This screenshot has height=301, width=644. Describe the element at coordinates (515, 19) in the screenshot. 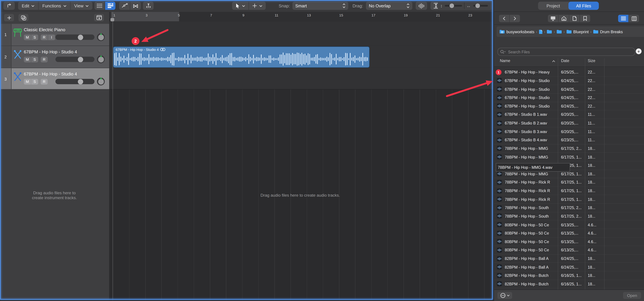

I see `forward-button` at that location.